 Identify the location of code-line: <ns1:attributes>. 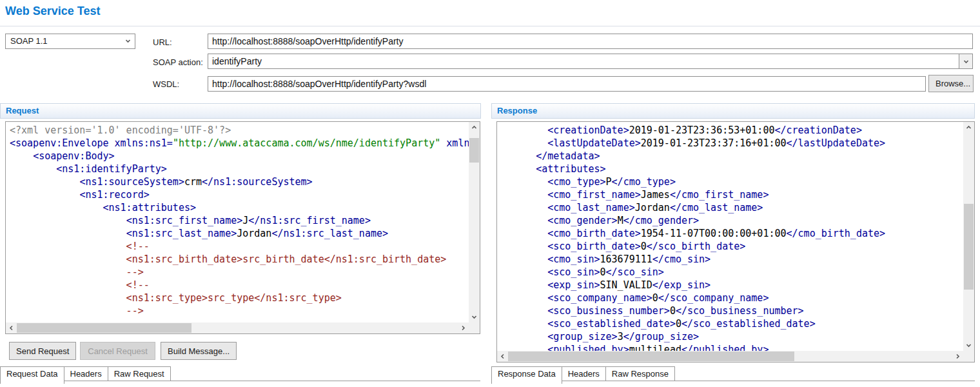
(239, 208).